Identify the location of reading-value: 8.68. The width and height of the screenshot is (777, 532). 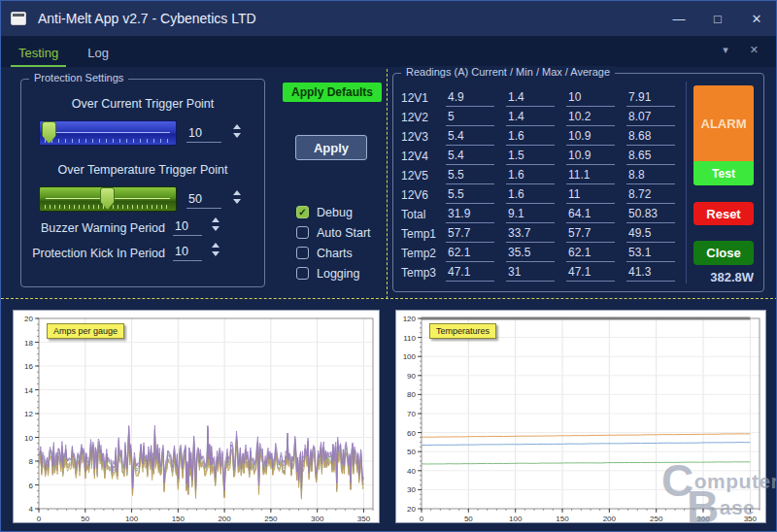
(651, 138).